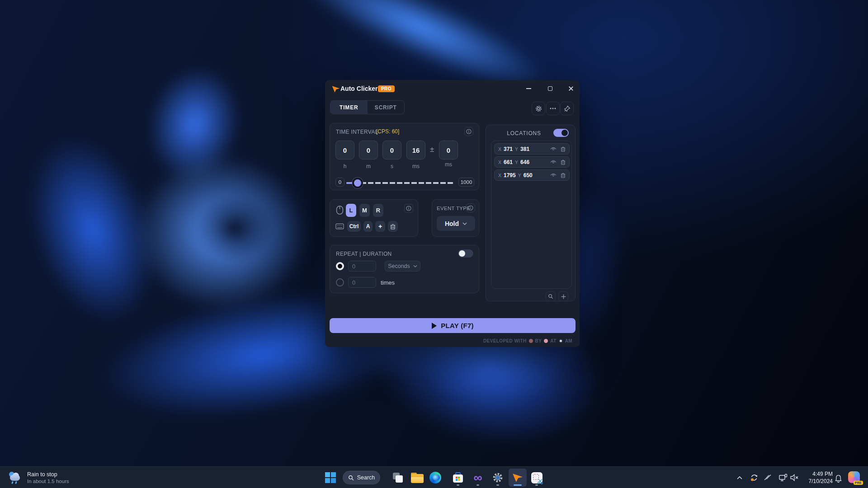 This screenshot has height=488, width=868. What do you see at coordinates (546, 341) in the screenshot?
I see `pig-emoji` at bounding box center [546, 341].